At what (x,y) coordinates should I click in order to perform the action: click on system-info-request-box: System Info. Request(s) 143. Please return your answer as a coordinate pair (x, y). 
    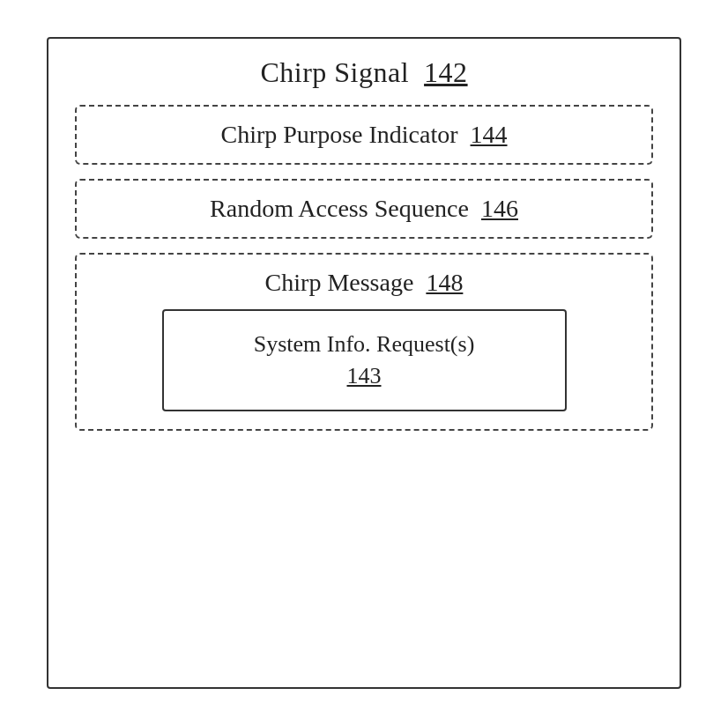
    Looking at the image, I should click on (365, 361).